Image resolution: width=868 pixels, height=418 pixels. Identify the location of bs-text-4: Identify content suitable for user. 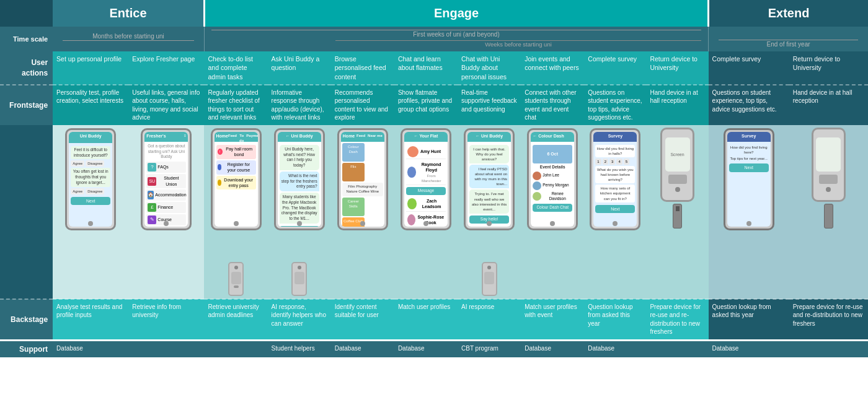
(357, 311).